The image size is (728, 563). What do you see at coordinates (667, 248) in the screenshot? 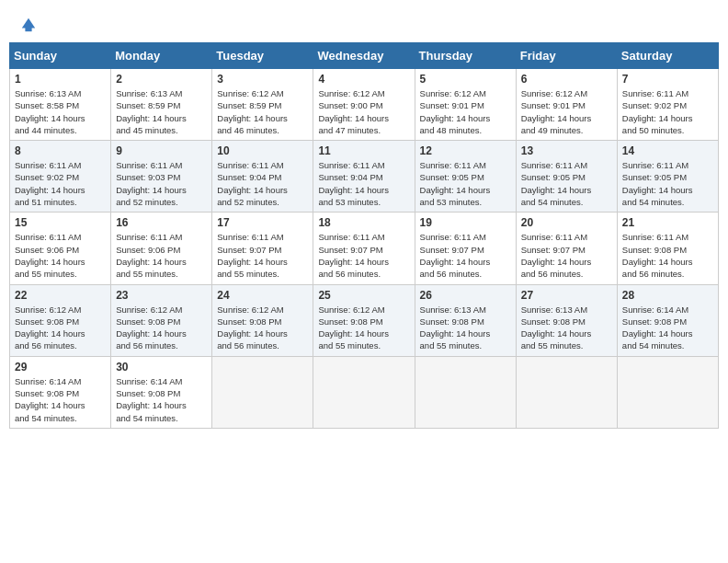
I see `calendar-day-cell: 21Sunrise: 6:11 AMSunset: 9:08 PMDayligh…` at bounding box center [667, 248].